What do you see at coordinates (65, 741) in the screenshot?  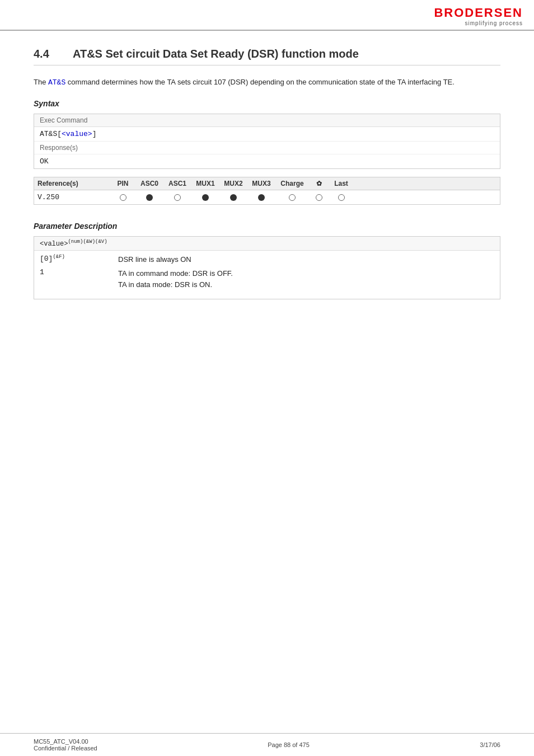 I see `footer-doc-id: MC55_ATC_V04.00` at bounding box center [65, 741].